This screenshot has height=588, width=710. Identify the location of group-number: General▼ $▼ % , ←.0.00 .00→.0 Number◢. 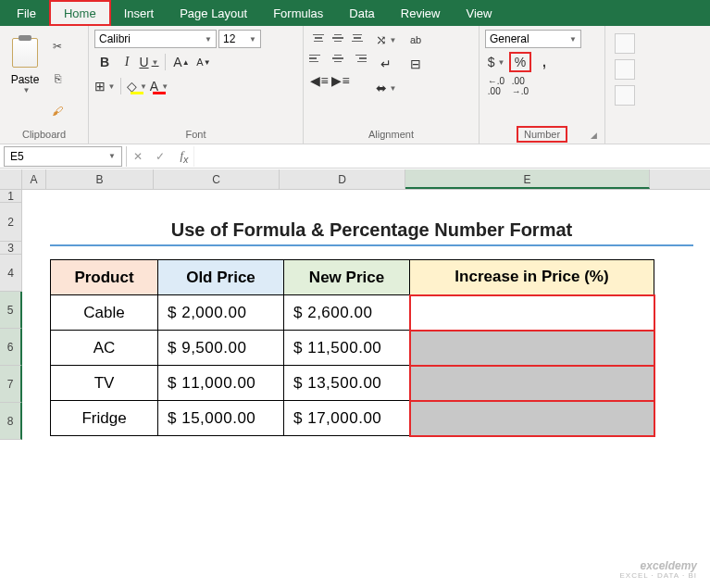
(542, 85).